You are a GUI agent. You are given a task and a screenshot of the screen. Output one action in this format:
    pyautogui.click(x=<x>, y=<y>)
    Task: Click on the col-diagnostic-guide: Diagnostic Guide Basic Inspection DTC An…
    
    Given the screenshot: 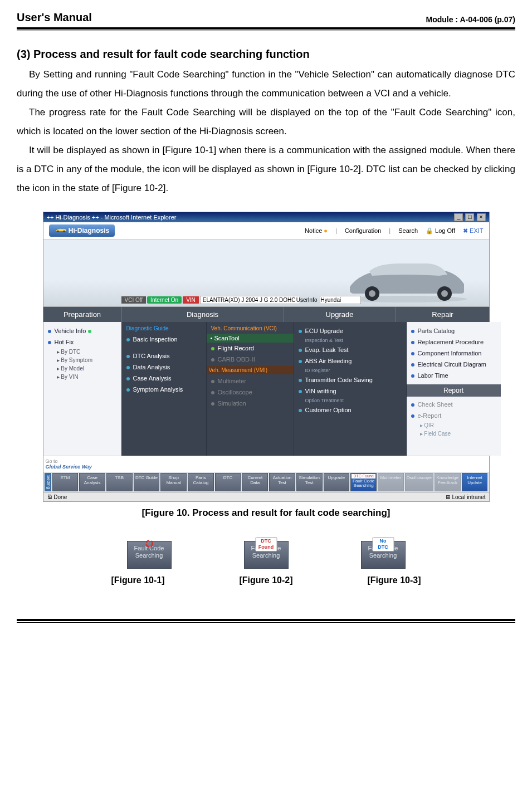 What is the action you would take?
    pyautogui.click(x=164, y=389)
    